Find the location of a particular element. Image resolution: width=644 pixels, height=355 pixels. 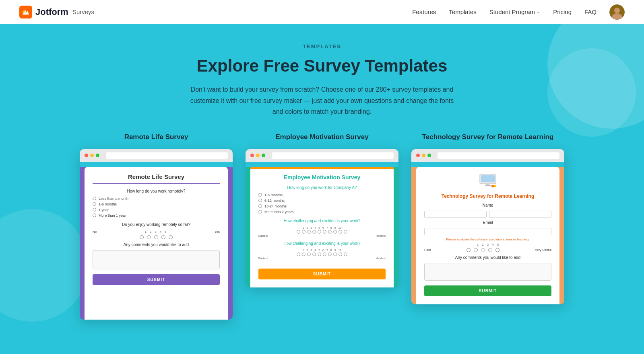

scale-section-1: No 1 2 3 4 5 Yes is located at coordinates (156, 235).